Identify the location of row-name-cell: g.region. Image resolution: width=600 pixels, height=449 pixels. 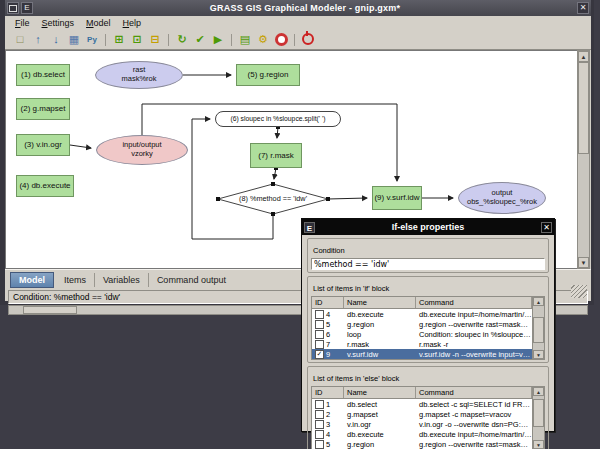
(380, 444).